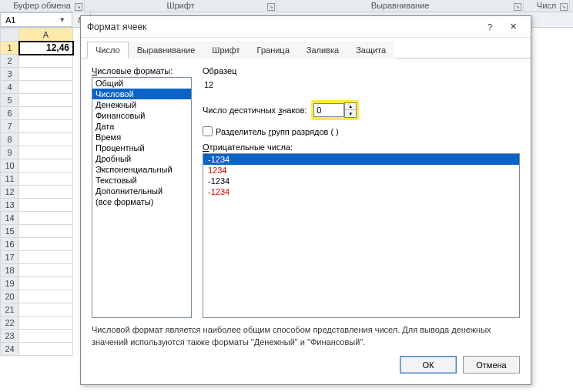  I want to click on thousands-separator-label: Разделитель групп разрядов ( ), so click(277, 132).